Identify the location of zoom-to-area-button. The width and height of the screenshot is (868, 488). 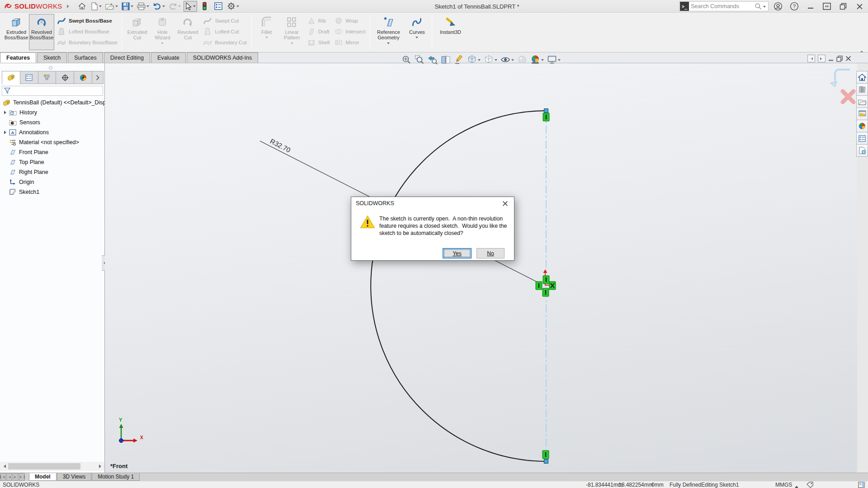
(420, 60).